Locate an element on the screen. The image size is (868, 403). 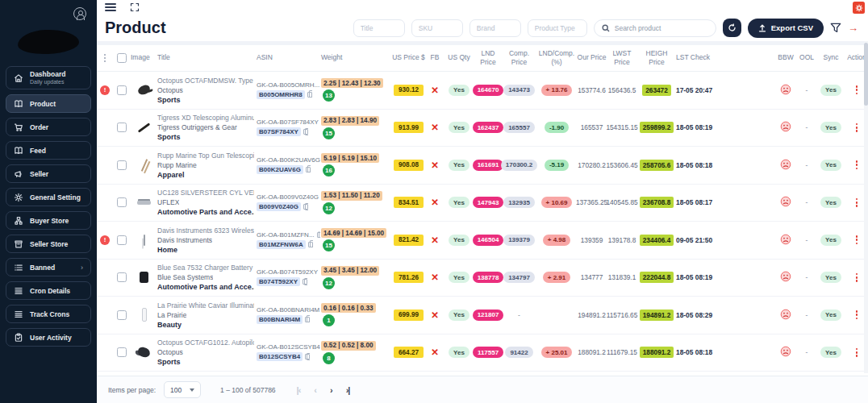
asin-full: GK-OA-B01MZFN... is located at coordinates (289, 235).